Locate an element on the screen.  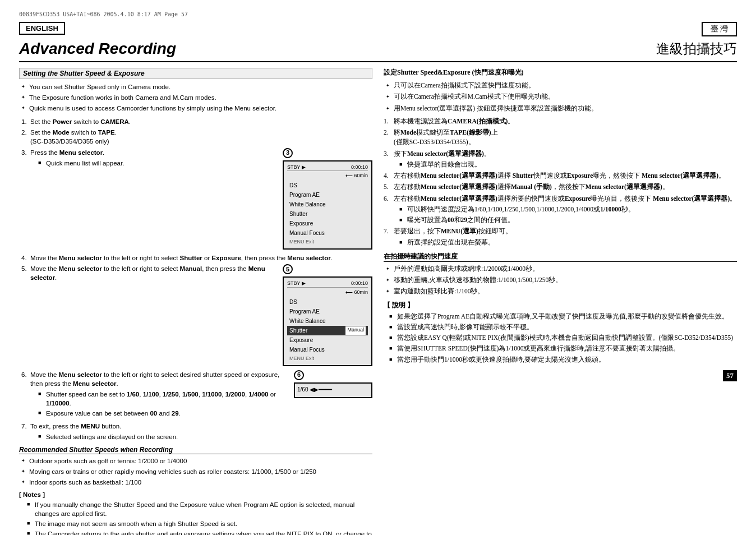
step-7: 7. To exit, press the MENU button. Selec… is located at coordinates (197, 432).